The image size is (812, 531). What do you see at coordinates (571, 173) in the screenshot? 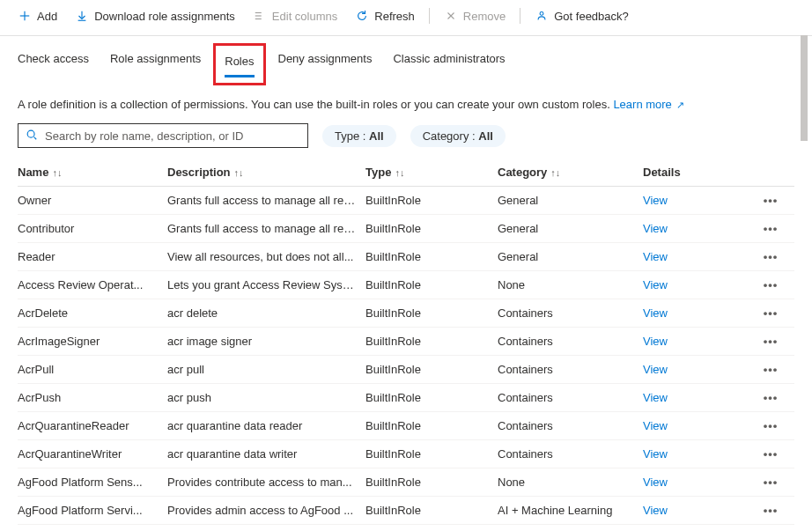
I see `col-category: Category↑↓` at bounding box center [571, 173].